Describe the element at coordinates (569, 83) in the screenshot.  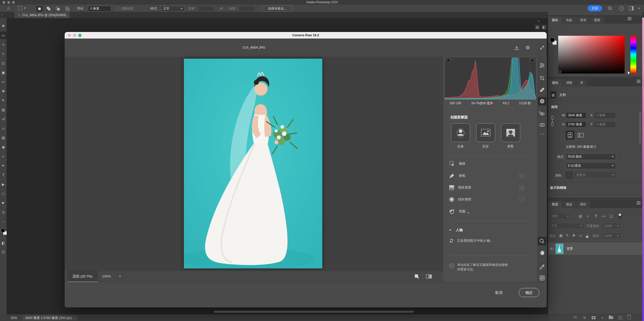
I see `tab-adjustments: 调整` at that location.